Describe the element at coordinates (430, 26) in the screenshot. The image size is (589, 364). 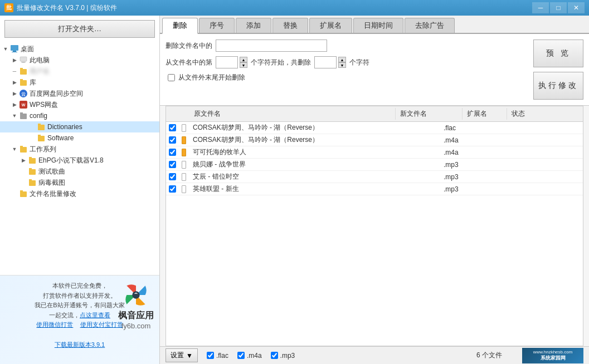
I see `tab-remove-ad: 去除广告` at that location.